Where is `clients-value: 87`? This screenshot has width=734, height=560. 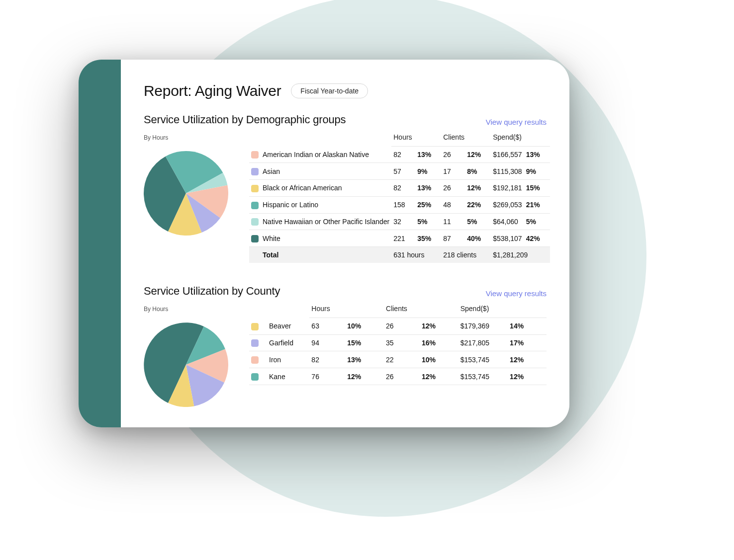 clients-value: 87 is located at coordinates (453, 239).